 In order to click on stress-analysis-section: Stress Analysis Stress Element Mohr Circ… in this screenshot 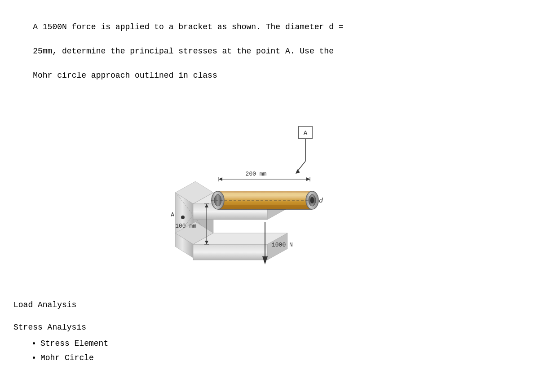, I will do `click(270, 344)`.